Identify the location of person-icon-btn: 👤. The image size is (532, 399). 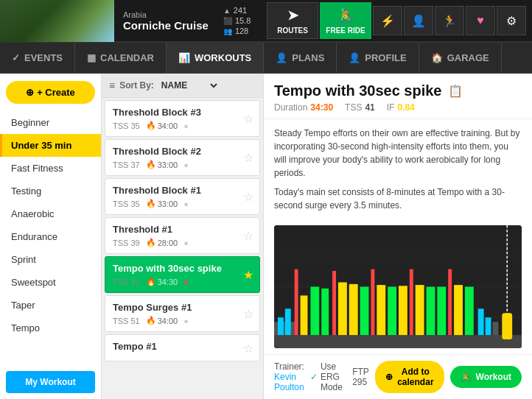
(419, 21).